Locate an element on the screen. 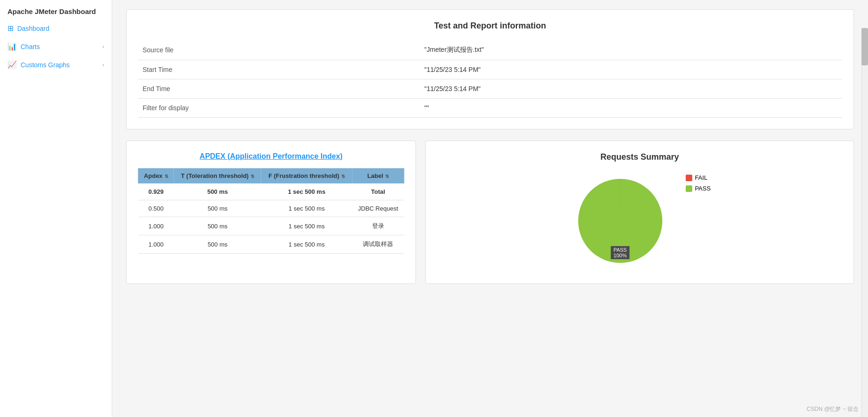 The image size is (868, 417). sidebar-item-customs-graphs: 📈 Customs Graphs ‹ is located at coordinates (56, 64).